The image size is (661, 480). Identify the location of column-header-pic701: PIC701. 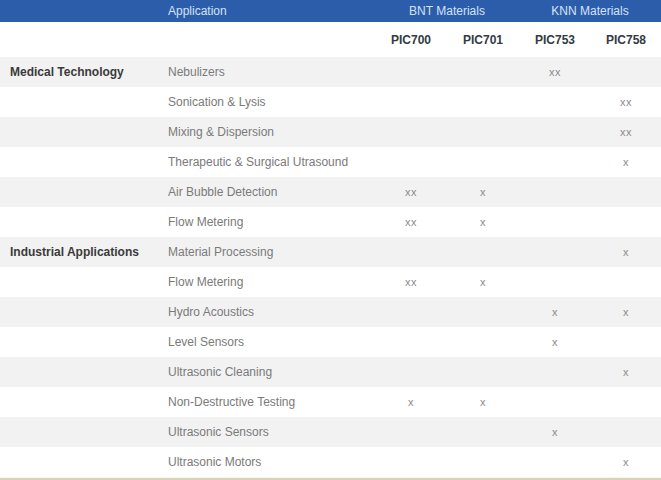
(483, 40).